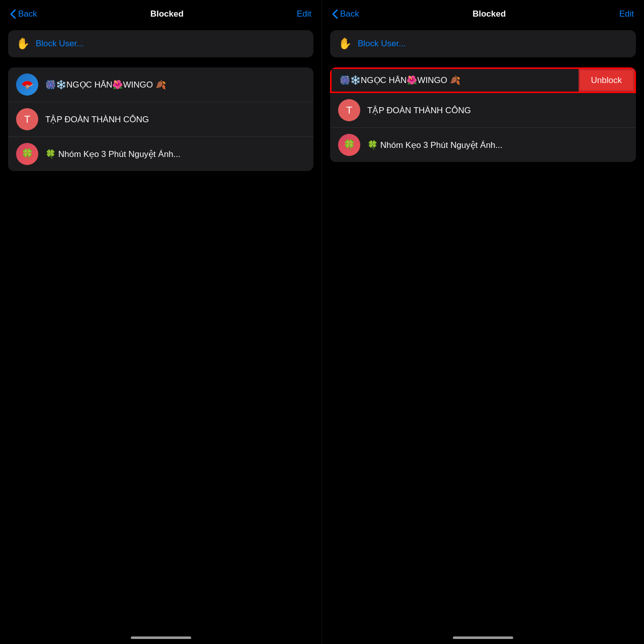  I want to click on right-blocked-item-1: 🎆❄️NGỌC HÂN🌺WINGO 🍂, so click(455, 80).